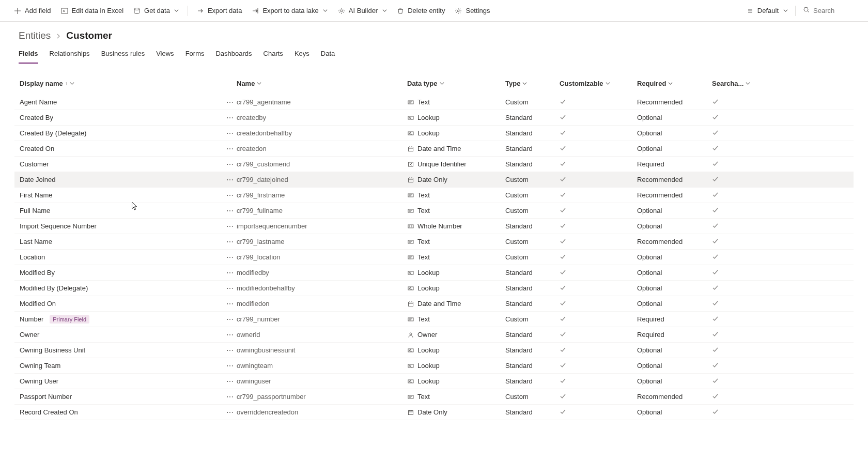 The image size is (868, 462). I want to click on divider, so click(188, 11).